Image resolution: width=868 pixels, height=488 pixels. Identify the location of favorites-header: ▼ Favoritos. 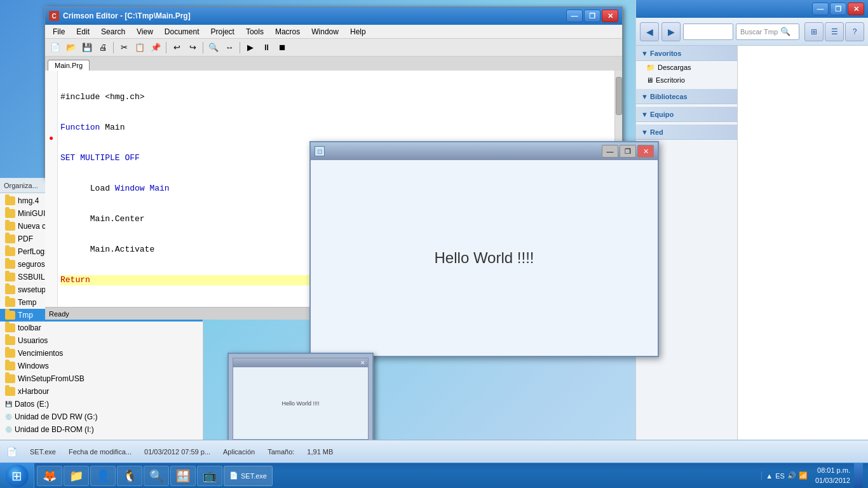
(686, 53).